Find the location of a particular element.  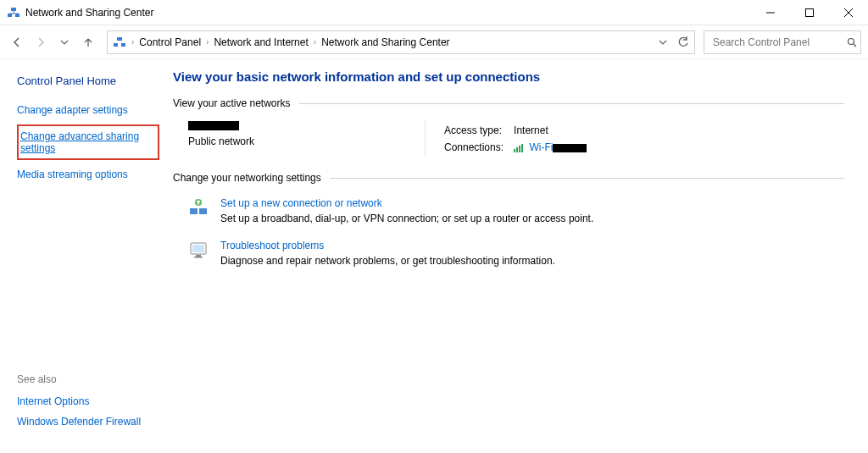

network-name-redacted is located at coordinates (214, 125).